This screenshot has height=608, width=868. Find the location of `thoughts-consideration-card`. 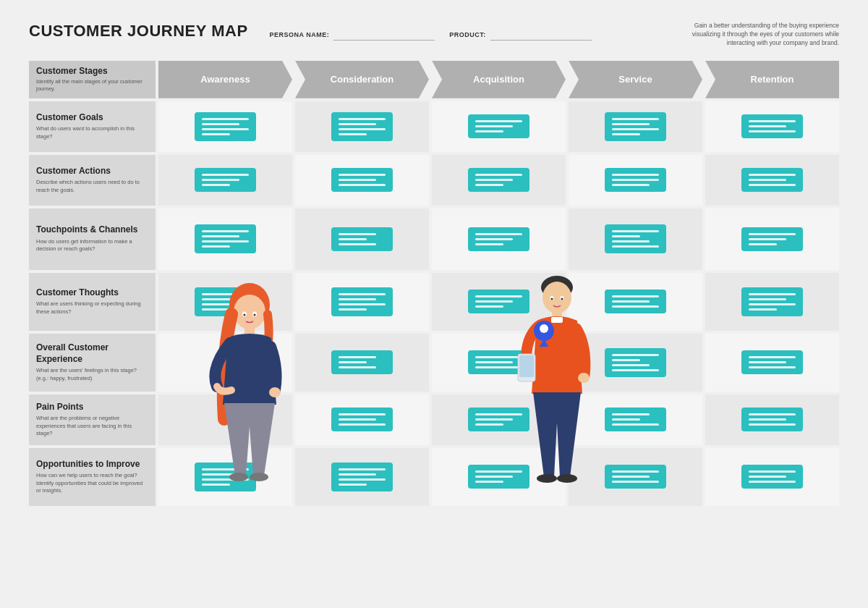

thoughts-consideration-card is located at coordinates (362, 302).